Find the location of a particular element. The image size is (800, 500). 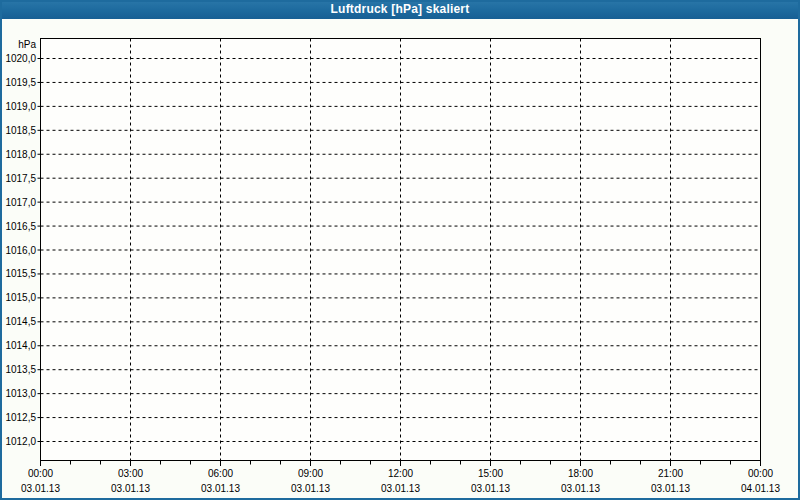

y-tick-label: 1016,5 is located at coordinates (20, 226).